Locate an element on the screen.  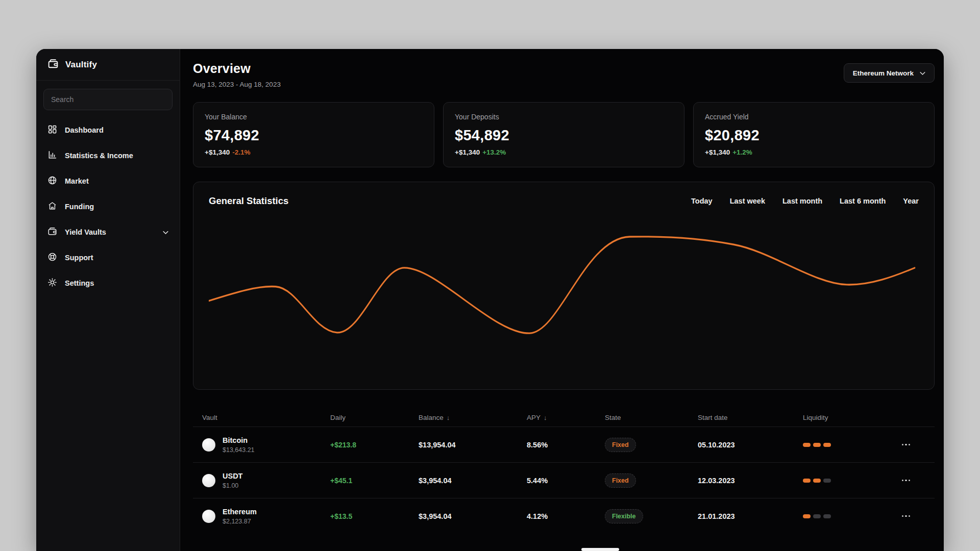
delta-percent: +13.2% is located at coordinates (494, 152).